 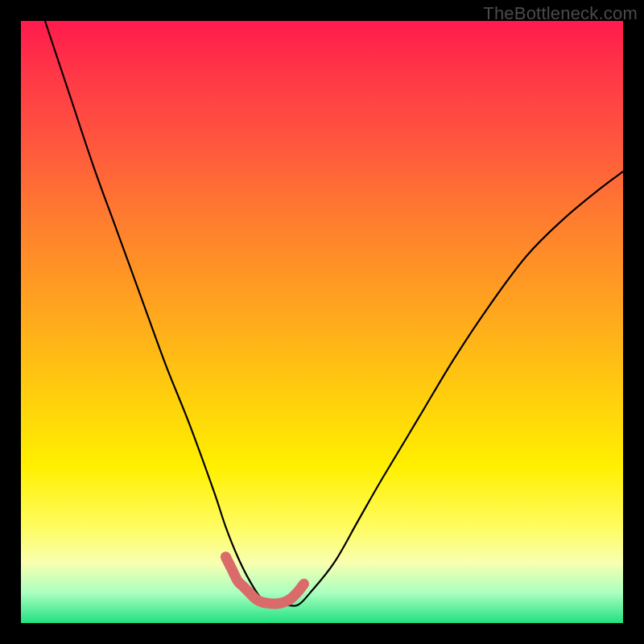 What do you see at coordinates (560, 14) in the screenshot?
I see `watermark-text: TheBottleneck.com` at bounding box center [560, 14].